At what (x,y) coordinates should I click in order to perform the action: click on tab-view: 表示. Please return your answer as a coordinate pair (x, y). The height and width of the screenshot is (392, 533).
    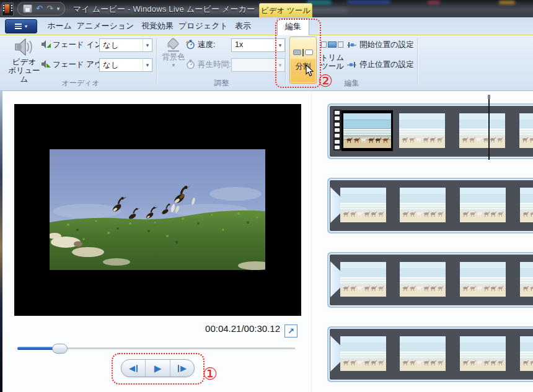
    Looking at the image, I should click on (243, 26).